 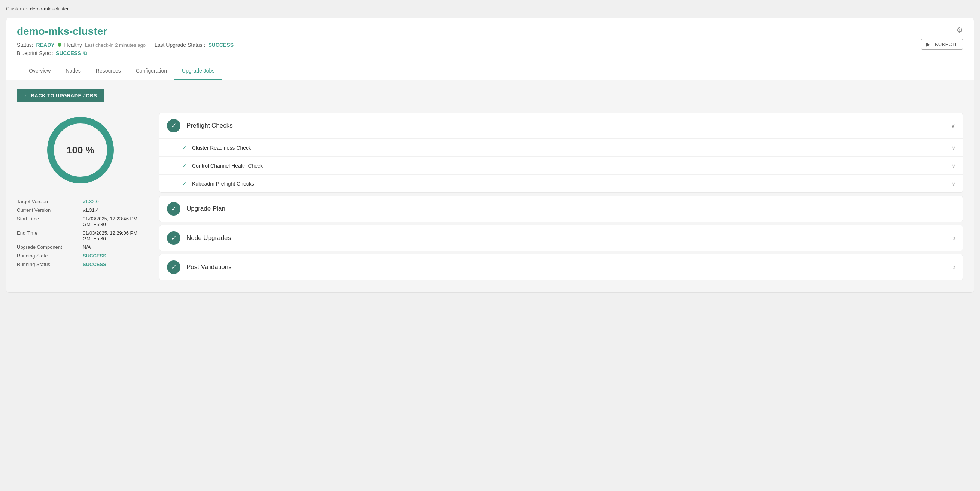 What do you see at coordinates (561, 209) in the screenshot?
I see `step-upgrade-plan-header: ✓ Upgrade Plan` at bounding box center [561, 209].